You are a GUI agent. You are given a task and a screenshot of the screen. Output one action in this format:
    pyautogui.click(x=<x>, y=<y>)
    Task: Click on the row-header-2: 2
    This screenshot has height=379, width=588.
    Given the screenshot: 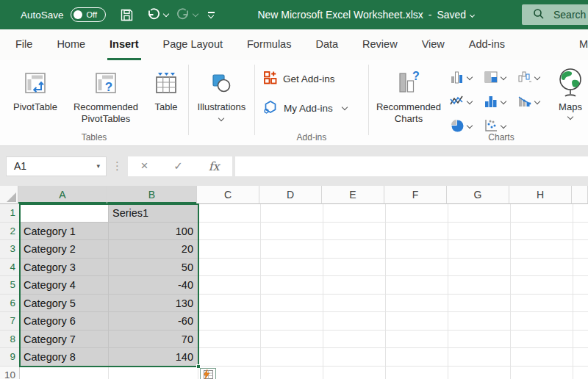 What is the action you would take?
    pyautogui.click(x=10, y=232)
    